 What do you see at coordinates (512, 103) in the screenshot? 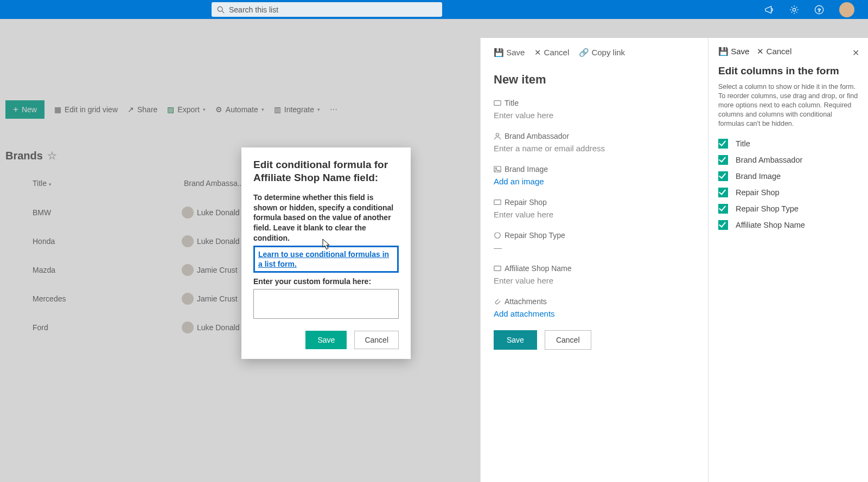
I see `field-label-title: Title` at bounding box center [512, 103].